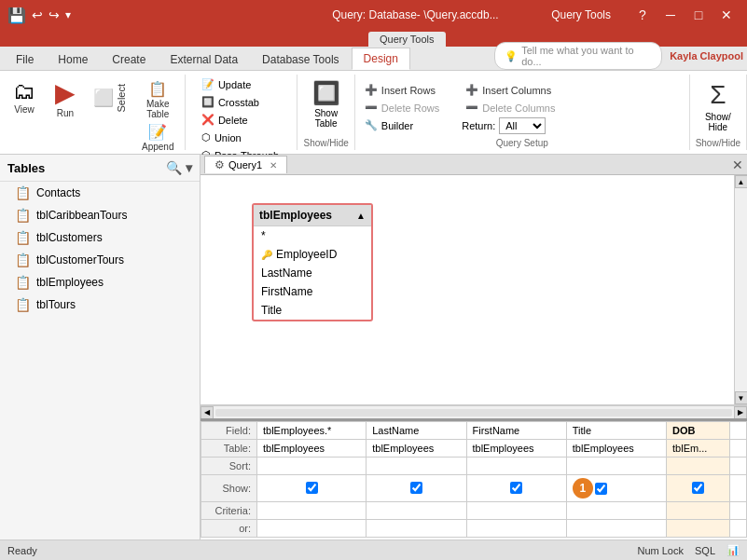 The width and height of the screenshot is (747, 560). Describe the element at coordinates (726, 15) in the screenshot. I see `close-button: ✕` at that location.